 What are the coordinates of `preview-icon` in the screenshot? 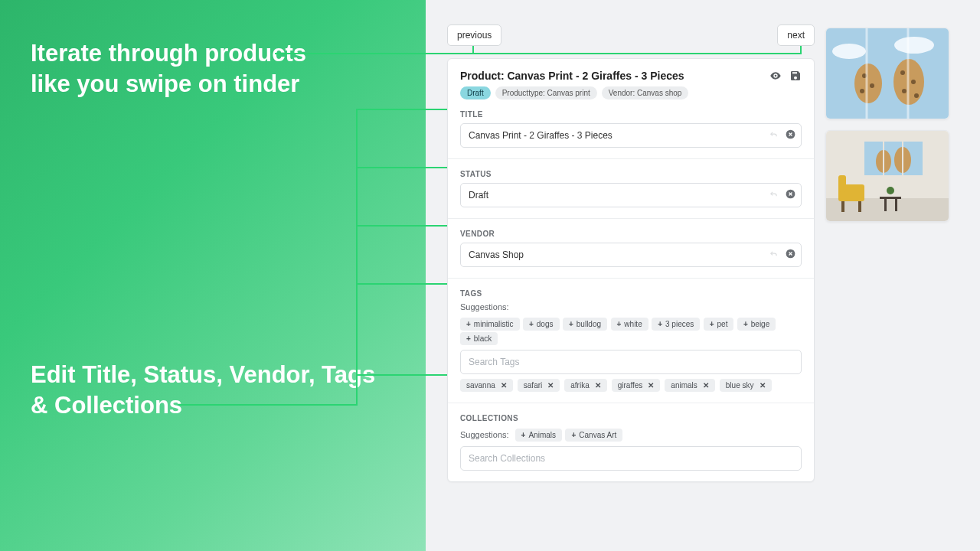 It's located at (776, 76).